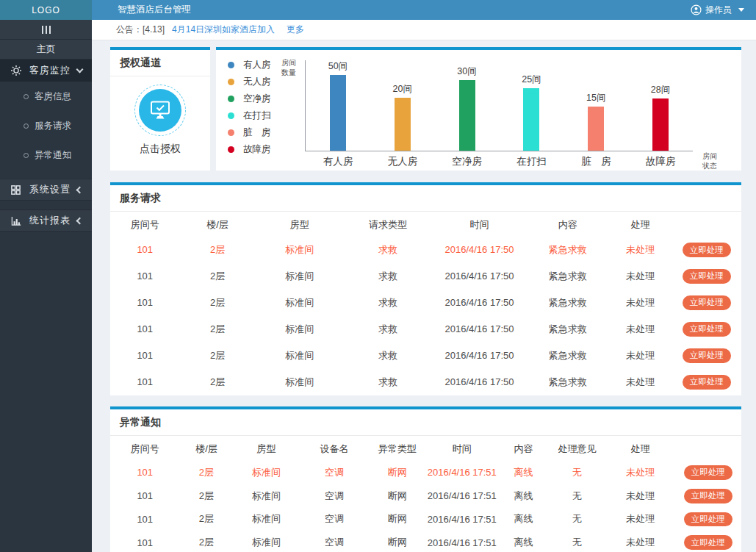 This screenshot has height=552, width=756. Describe the element at coordinates (250, 82) in the screenshot. I see `legend-item: 无人房` at that location.